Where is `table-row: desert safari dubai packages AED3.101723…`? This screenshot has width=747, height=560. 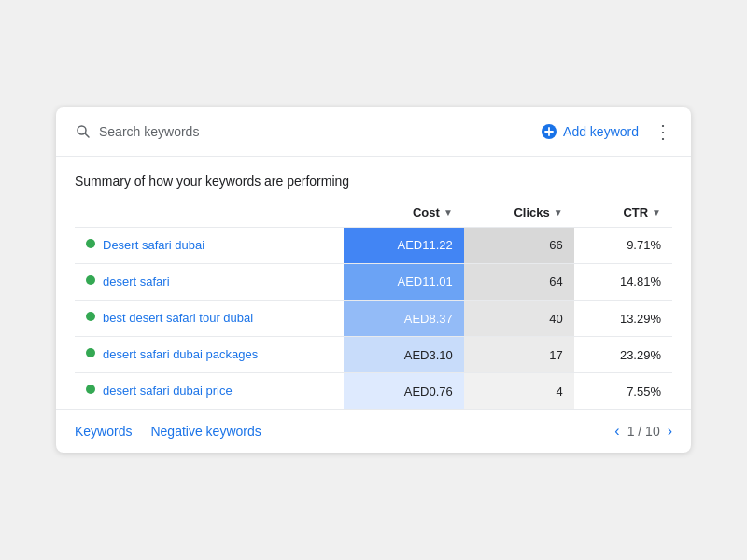 table-row: desert safari dubai packages AED3.101723… is located at coordinates (374, 355).